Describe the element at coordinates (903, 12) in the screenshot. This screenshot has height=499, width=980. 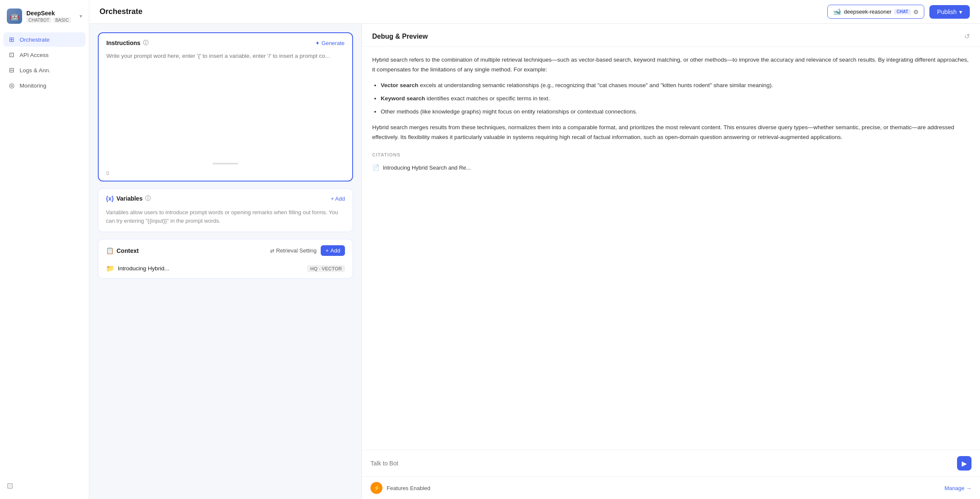
I see `chat-badge: CHAT` at that location.